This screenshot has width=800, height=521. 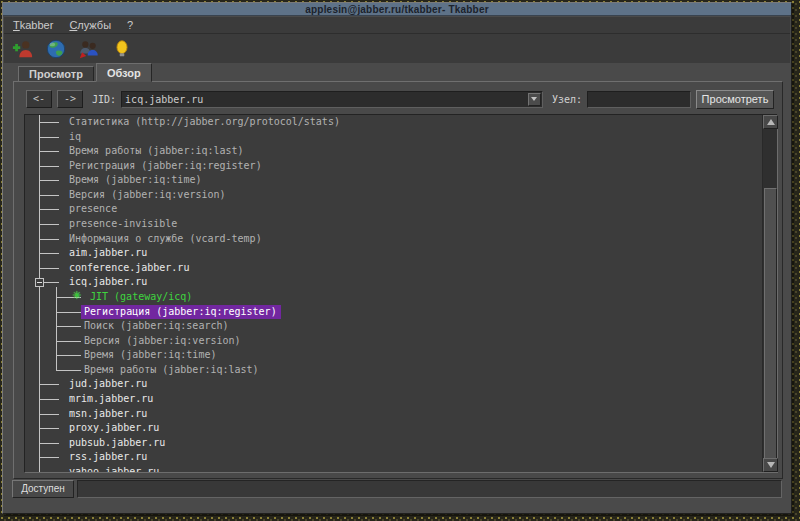 I want to click on presence-button, so click(x=122, y=49).